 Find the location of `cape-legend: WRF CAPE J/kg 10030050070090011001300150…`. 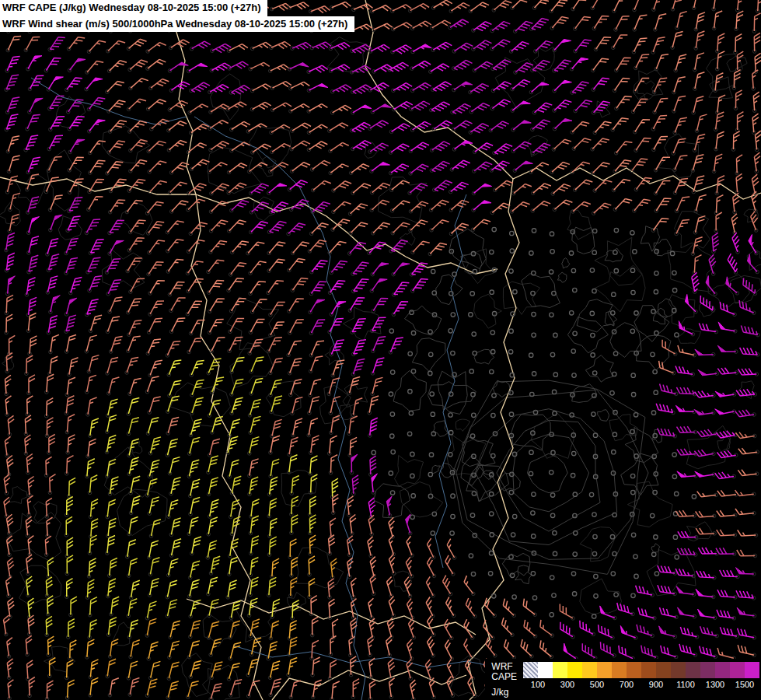

cape-legend: WRF CAPE J/kg 10030050070090011001300150… is located at coordinates (623, 680).